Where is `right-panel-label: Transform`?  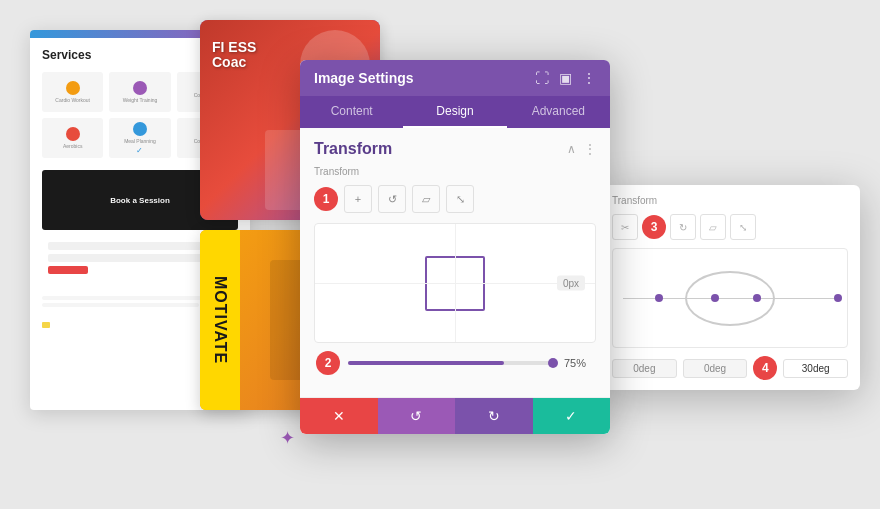
right-panel-label: Transform is located at coordinates (730, 200).